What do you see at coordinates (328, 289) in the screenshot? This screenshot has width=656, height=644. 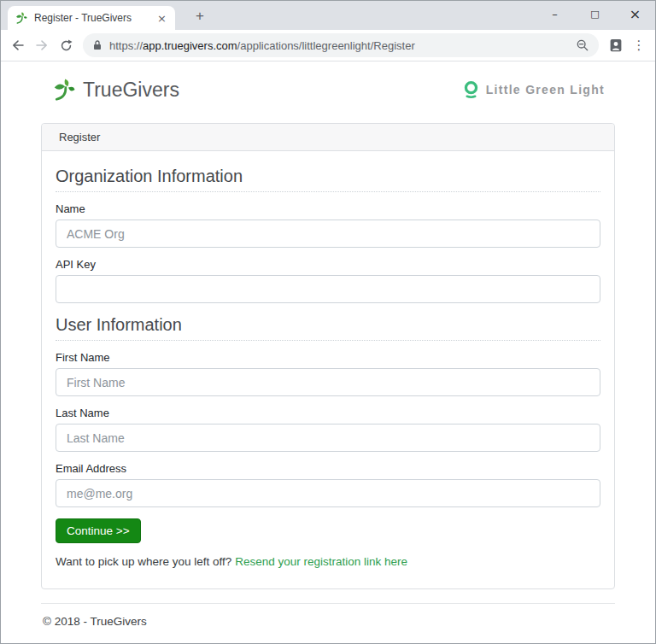 I see `api-key-input` at bounding box center [328, 289].